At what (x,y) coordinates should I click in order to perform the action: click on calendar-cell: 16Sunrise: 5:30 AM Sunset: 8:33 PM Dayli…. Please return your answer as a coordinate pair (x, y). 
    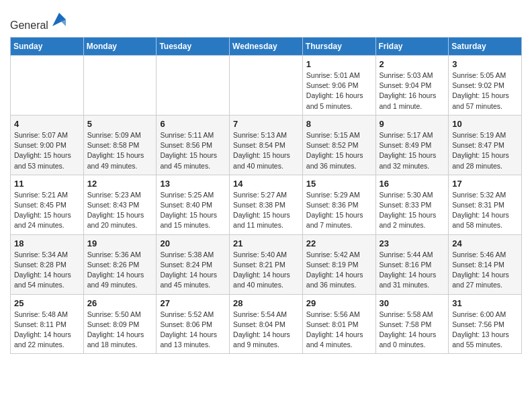
    Looking at the image, I should click on (412, 204).